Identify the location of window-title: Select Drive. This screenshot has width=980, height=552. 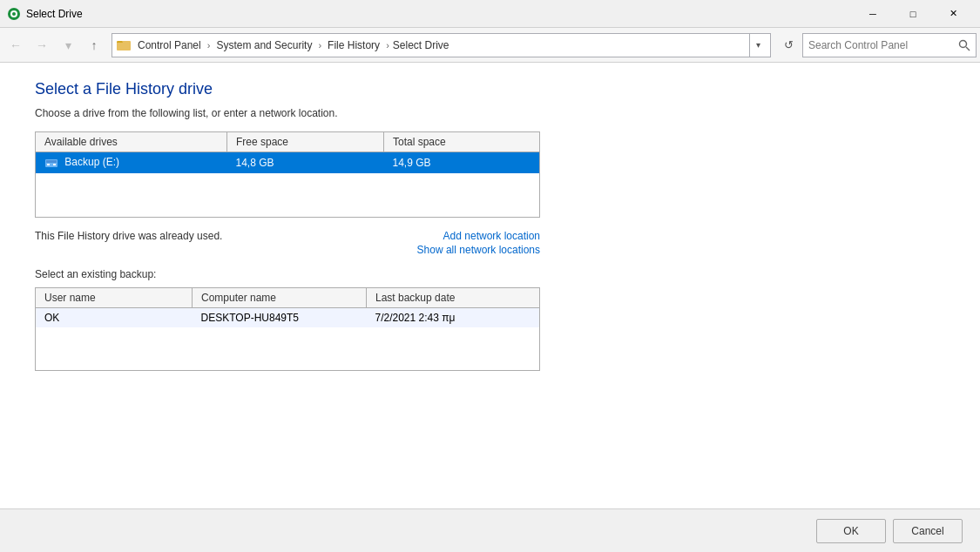
(439, 14).